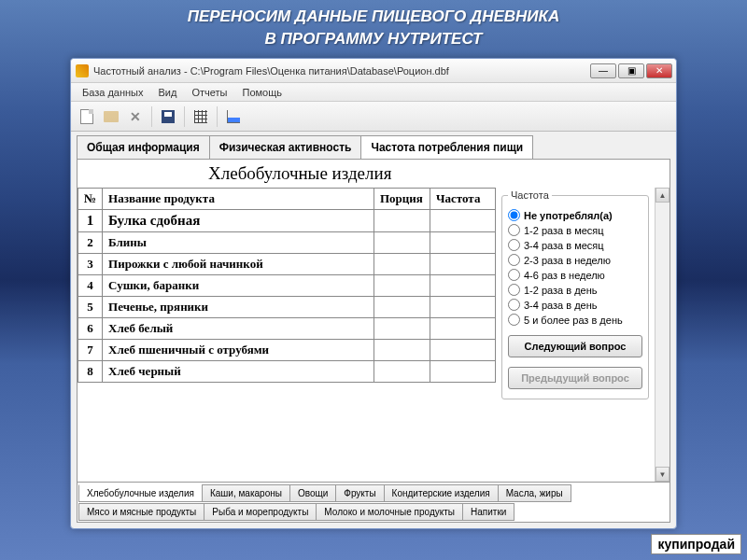 The height and width of the screenshot is (560, 747). I want to click on table-row: 4Сушки, баранки, so click(288, 286).